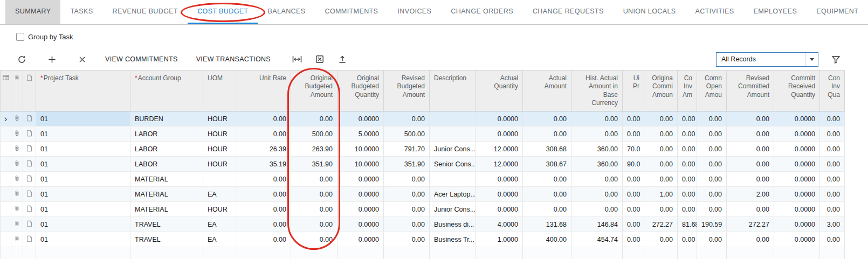 This screenshot has height=259, width=868. Describe the element at coordinates (423, 194) in the screenshot. I see `table-row: 01MATERIALEA0.000.000.00000.00Acer Lapto…` at that location.